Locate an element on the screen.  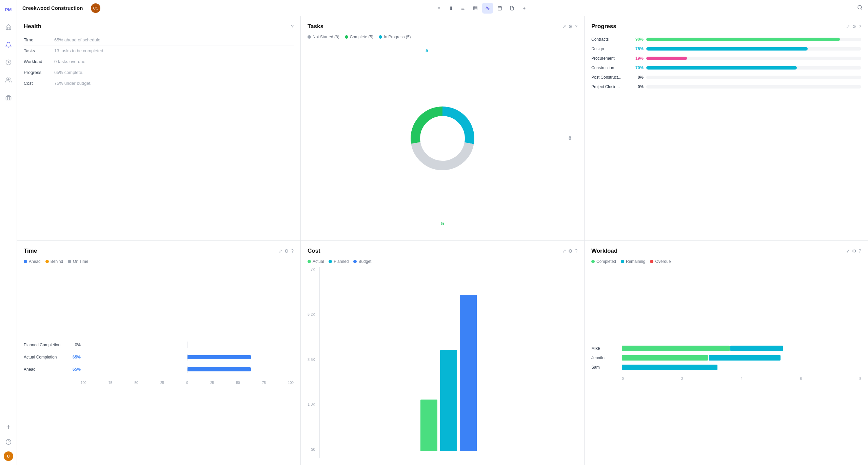
cost-chart-area: 7K 5.2K 3.5K 1.8K $0 is located at coordinates (442, 363).